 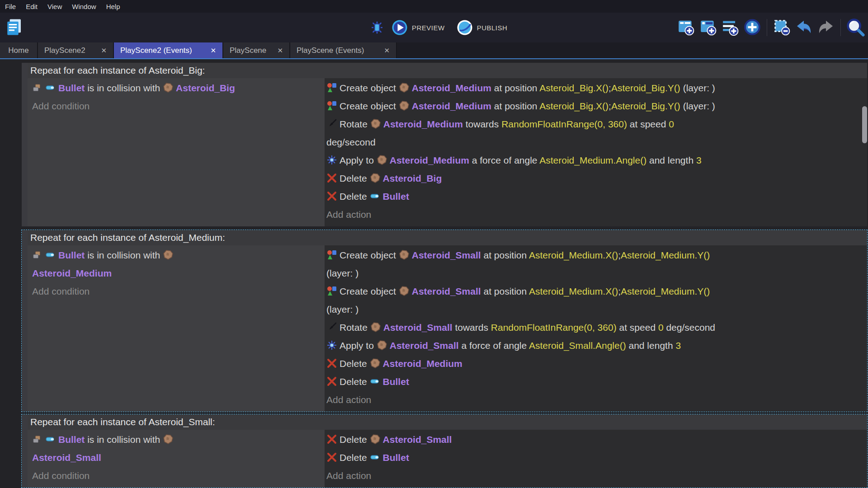 What do you see at coordinates (448, 422) in the screenshot?
I see `event-header: Repeat for each instance of Asteroid_Sma…` at bounding box center [448, 422].